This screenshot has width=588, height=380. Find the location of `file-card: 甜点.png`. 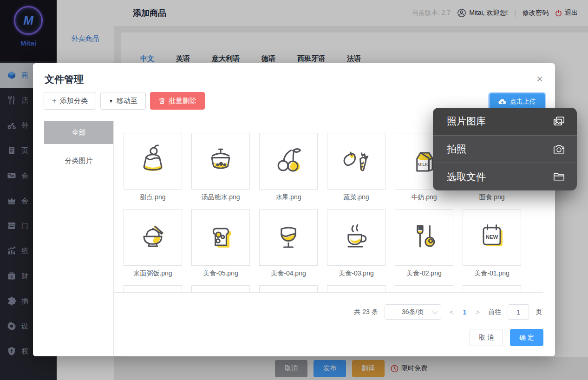

file-card: 甜点.png is located at coordinates (153, 167).